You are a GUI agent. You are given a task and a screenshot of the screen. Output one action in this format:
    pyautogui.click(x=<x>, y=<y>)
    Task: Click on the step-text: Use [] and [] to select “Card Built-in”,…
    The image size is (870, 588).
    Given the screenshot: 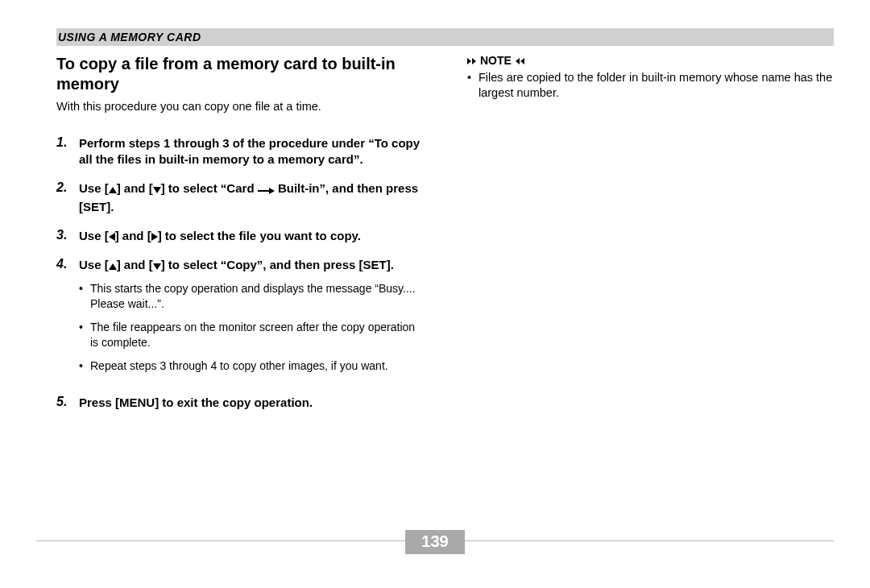 What is the action you would take?
    pyautogui.click(x=251, y=198)
    